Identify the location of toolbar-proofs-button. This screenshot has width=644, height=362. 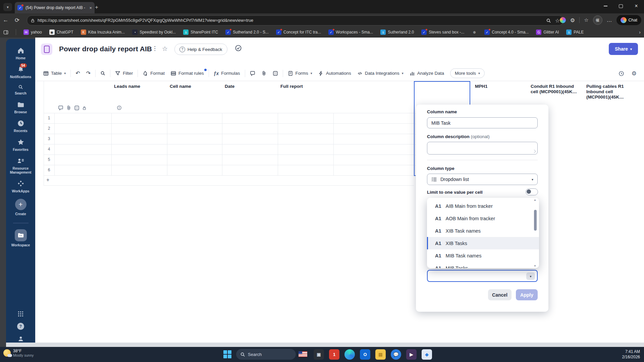
(275, 73).